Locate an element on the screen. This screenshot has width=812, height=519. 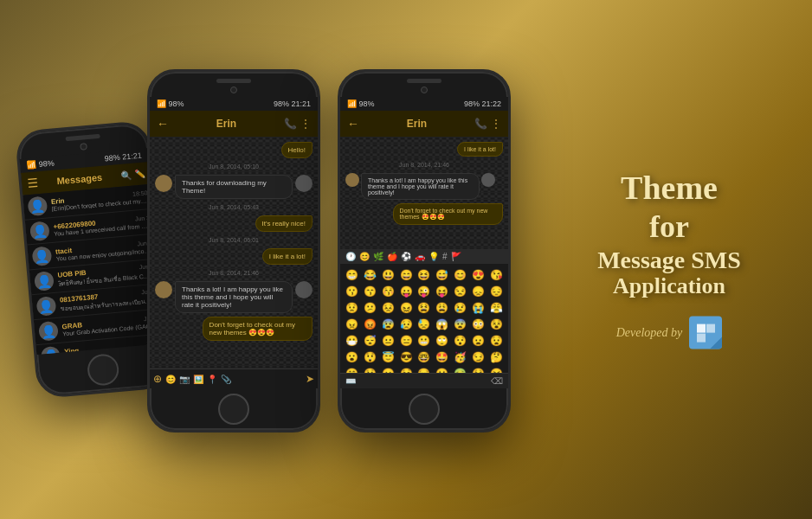
emoji: 🤔 is located at coordinates (496, 357).